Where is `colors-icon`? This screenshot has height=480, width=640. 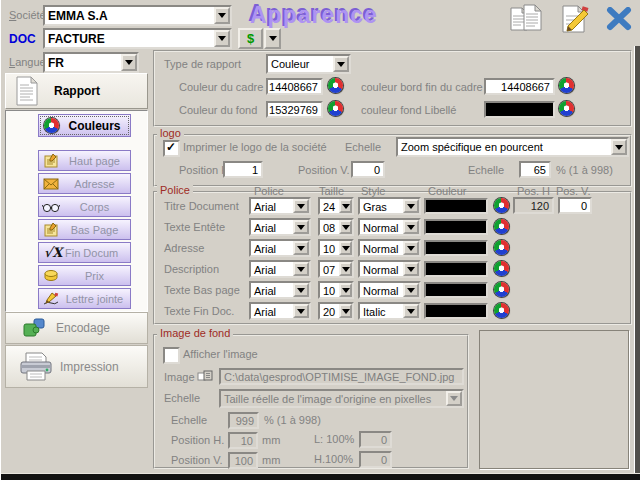 colors-icon is located at coordinates (51, 126).